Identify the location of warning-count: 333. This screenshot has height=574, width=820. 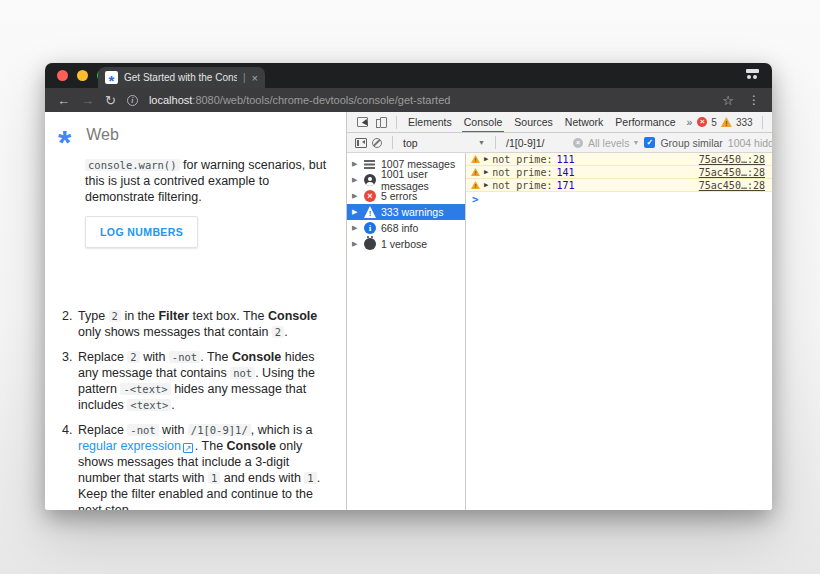
(744, 122).